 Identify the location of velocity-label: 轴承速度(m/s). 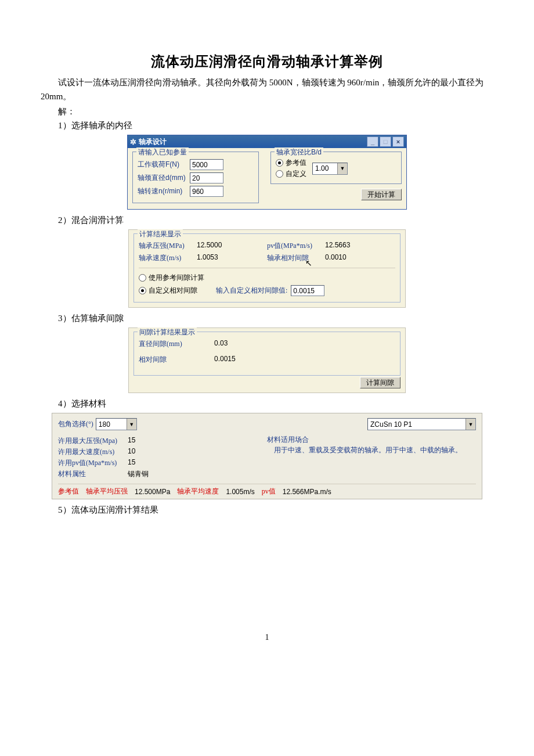
(168, 258).